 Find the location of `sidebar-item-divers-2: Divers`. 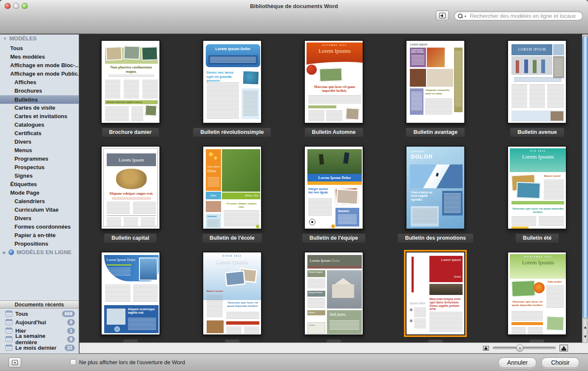

sidebar-item-divers-2: Divers is located at coordinates (39, 218).